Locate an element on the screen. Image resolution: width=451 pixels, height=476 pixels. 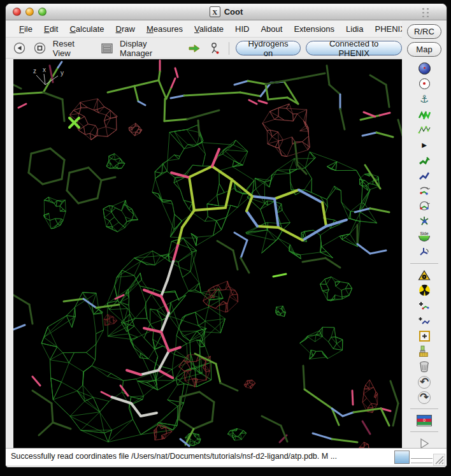
record-view-icon is located at coordinates (40, 48).